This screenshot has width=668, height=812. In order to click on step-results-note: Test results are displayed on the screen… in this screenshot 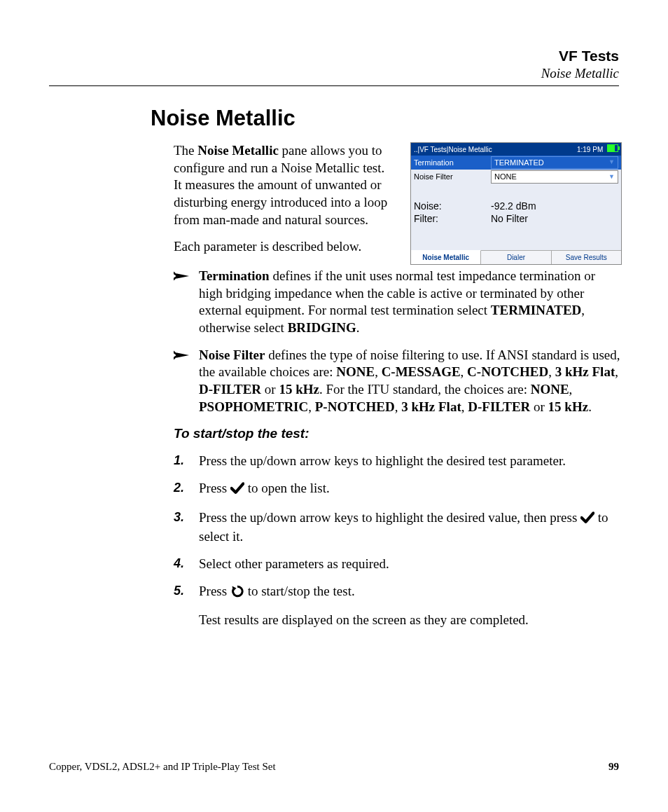, I will do `click(410, 621)`.